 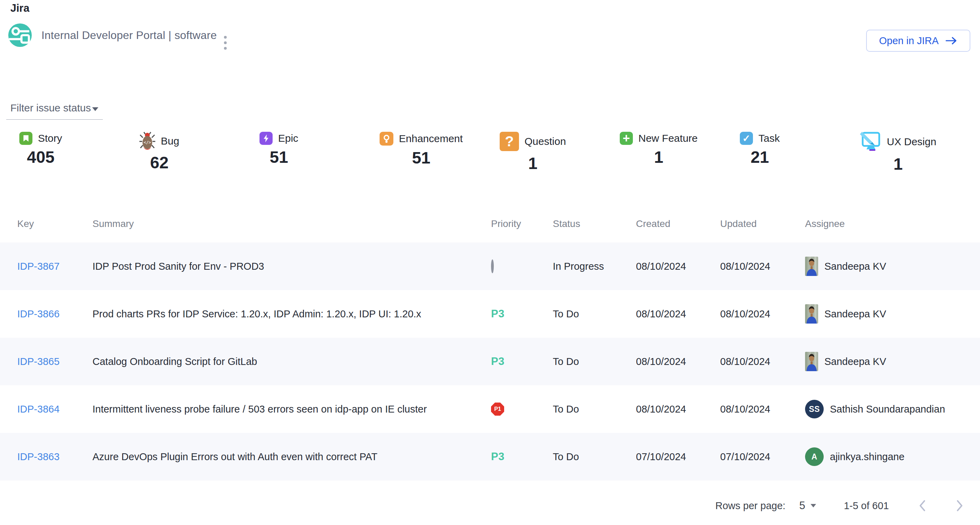 I want to click on issue-key-link: IDP-3867, so click(x=38, y=266).